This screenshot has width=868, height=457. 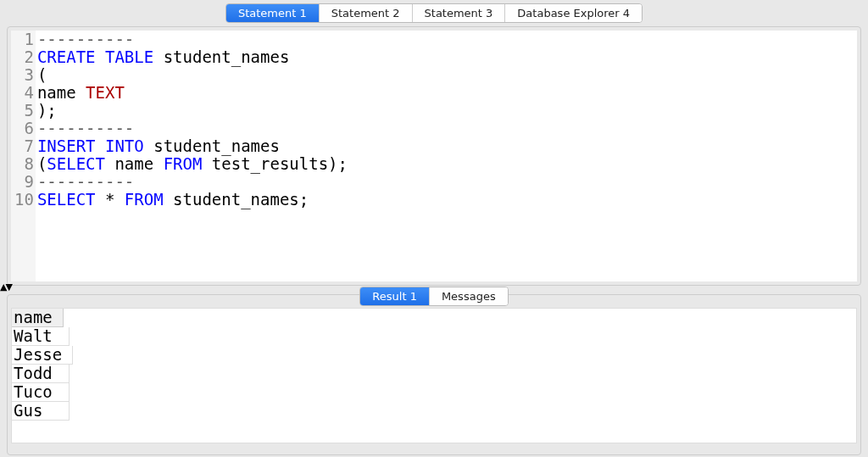 I want to click on table-row: Walt, so click(x=434, y=337).